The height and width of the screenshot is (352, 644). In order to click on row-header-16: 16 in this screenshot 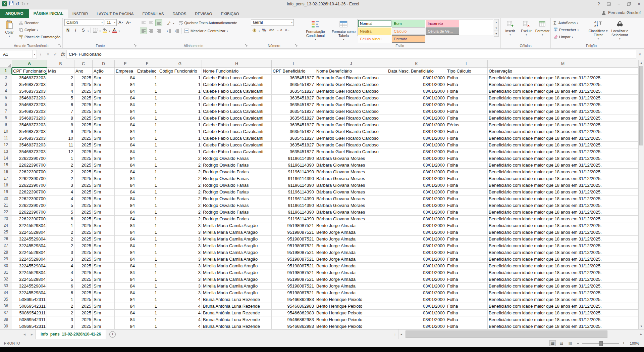, I will do `click(6, 172)`.